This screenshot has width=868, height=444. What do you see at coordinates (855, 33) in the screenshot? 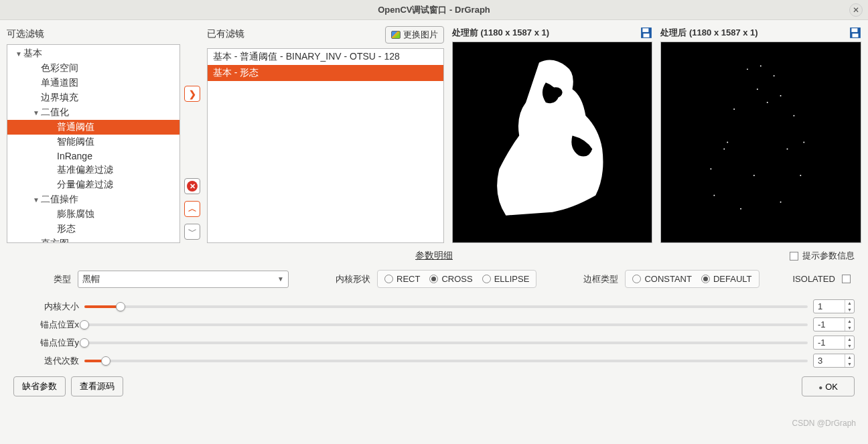
I see `save-after-icon` at bounding box center [855, 33].